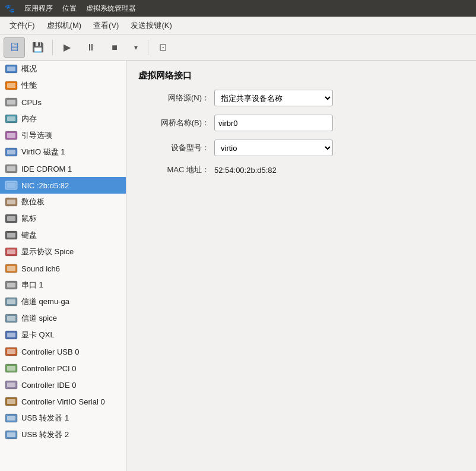  I want to click on fullscreen-button: ⊡, so click(163, 48).